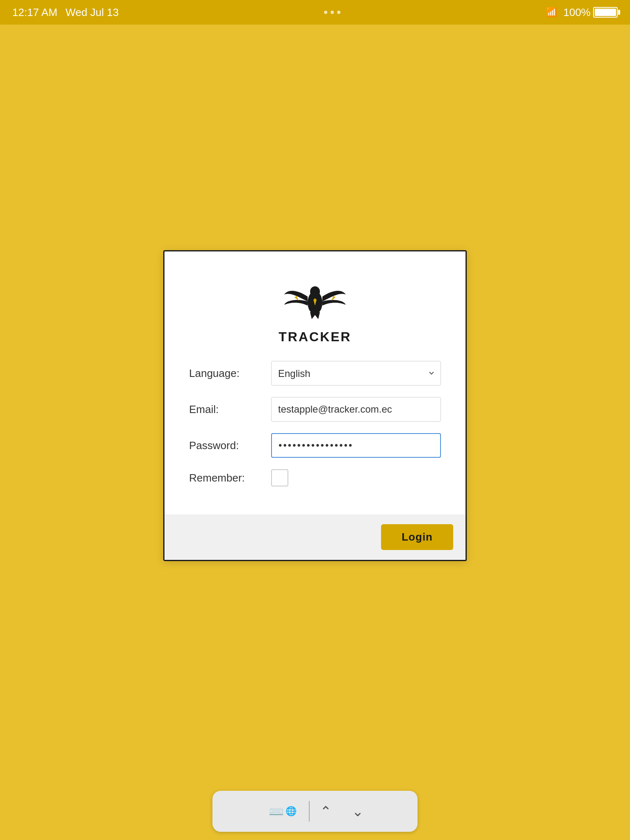  What do you see at coordinates (230, 373) in the screenshot?
I see `language-label: Language:` at bounding box center [230, 373].